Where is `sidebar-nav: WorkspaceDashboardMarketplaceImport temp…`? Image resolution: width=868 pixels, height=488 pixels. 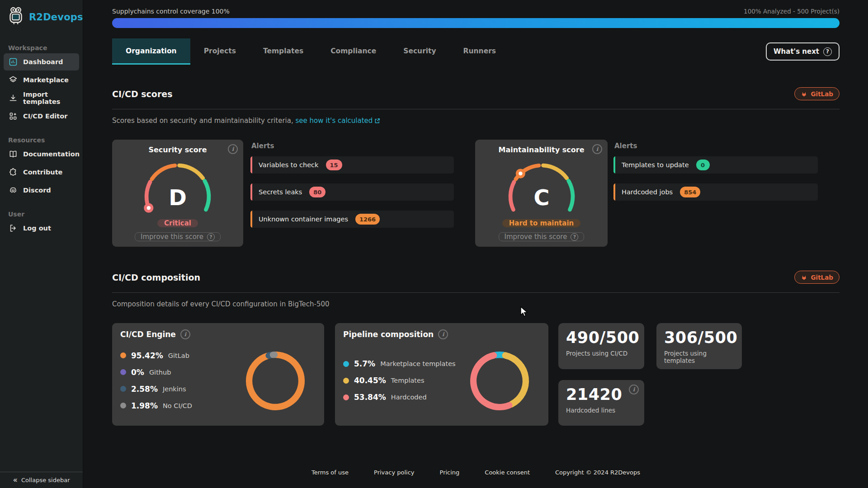 sidebar-nav: WorkspaceDashboardMarketplaceImport temp… is located at coordinates (42, 135).